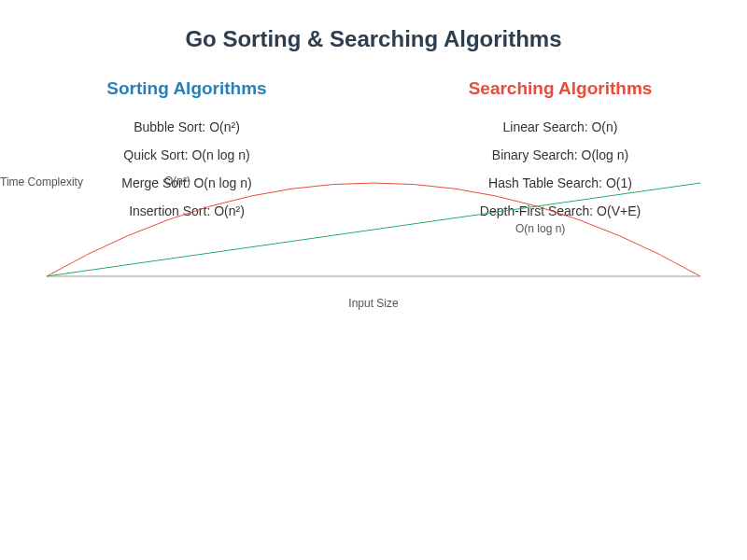  I want to click on curve-label-nlogn: O(n log n), so click(540, 229).